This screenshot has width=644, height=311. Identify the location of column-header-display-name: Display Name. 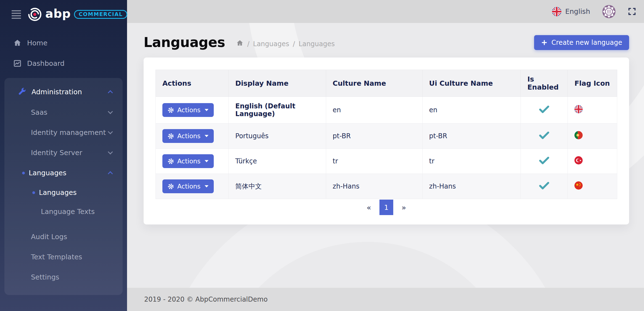
(277, 83).